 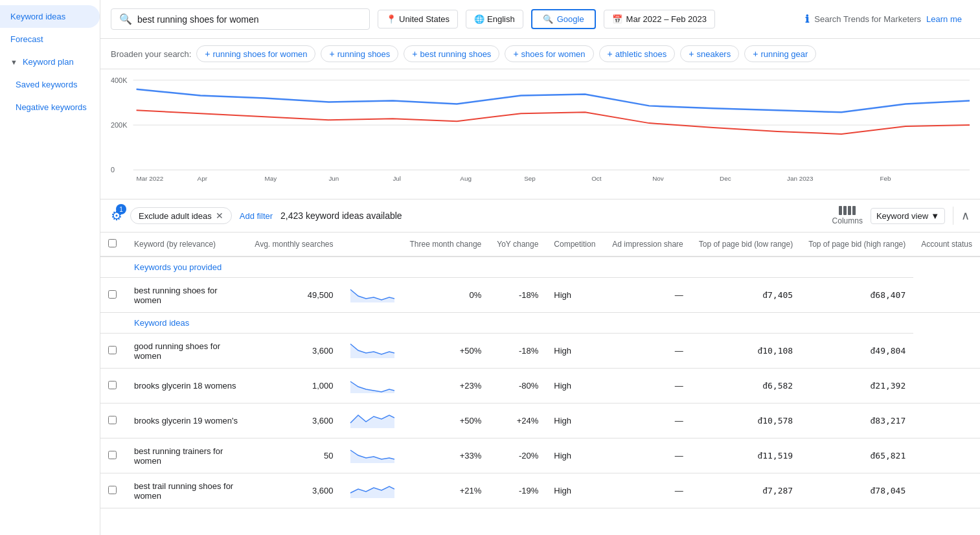 I want to click on svg-text: Dec, so click(x=725, y=179).